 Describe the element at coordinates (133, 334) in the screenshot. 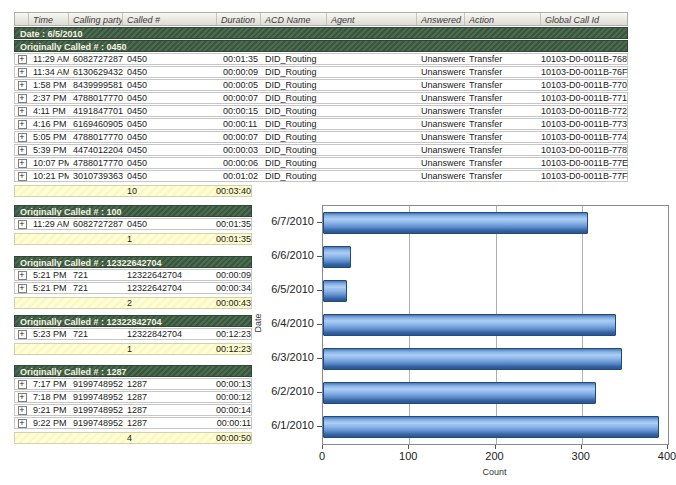

I see `call-row: +5:23 PM7211232284270400:12:23` at that location.